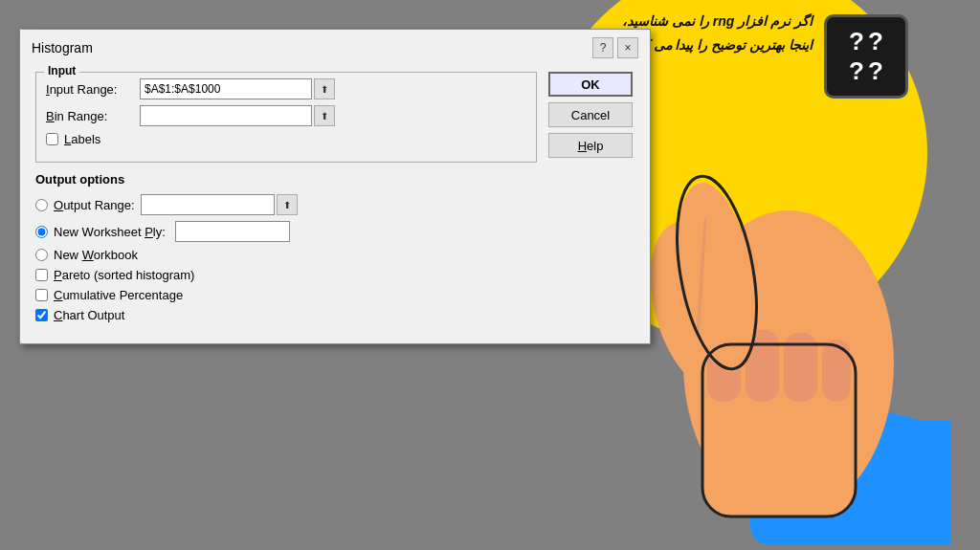 The image size is (980, 550). I want to click on output-range-field, so click(208, 205).